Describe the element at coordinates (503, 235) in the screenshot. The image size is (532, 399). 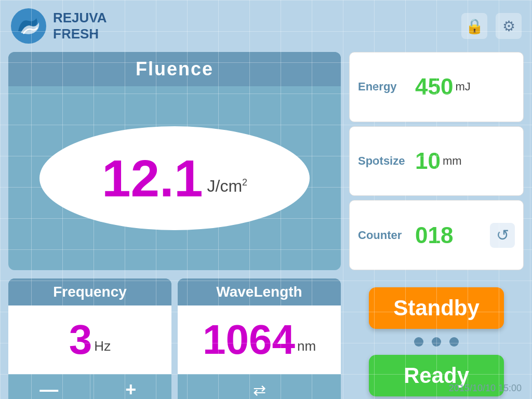
I see `reset-icon: ↺` at that location.